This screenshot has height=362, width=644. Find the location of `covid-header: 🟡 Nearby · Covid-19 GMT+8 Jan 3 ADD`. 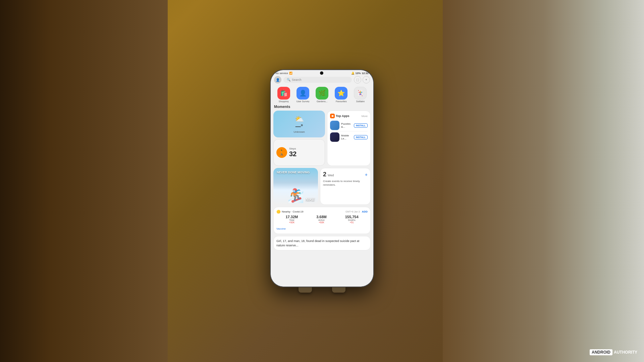

covid-header: 🟡 Nearby · Covid-19 GMT+8 Jan 3 ADD is located at coordinates (322, 212).